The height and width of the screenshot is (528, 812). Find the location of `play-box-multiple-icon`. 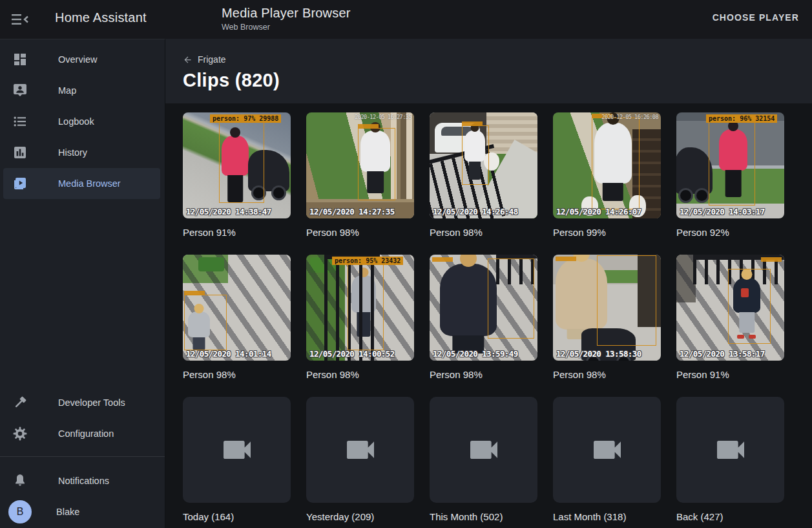

play-box-multiple-icon is located at coordinates (20, 184).